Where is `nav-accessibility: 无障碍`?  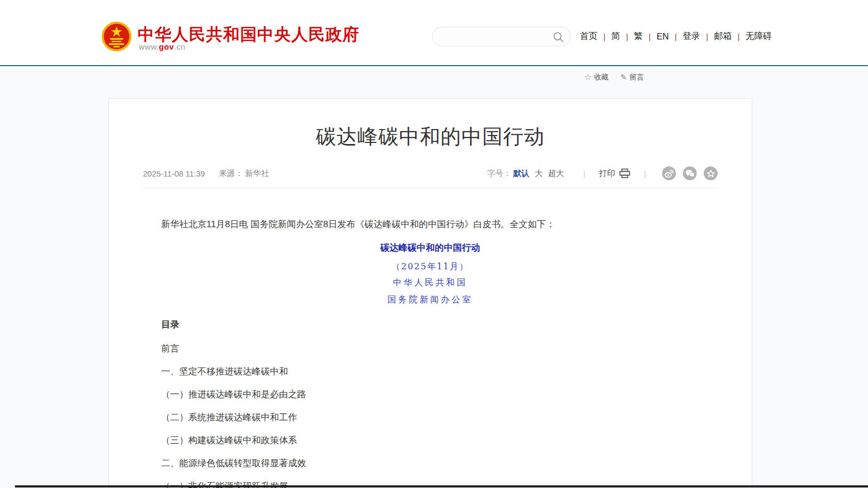 nav-accessibility: 无障碍 is located at coordinates (759, 36).